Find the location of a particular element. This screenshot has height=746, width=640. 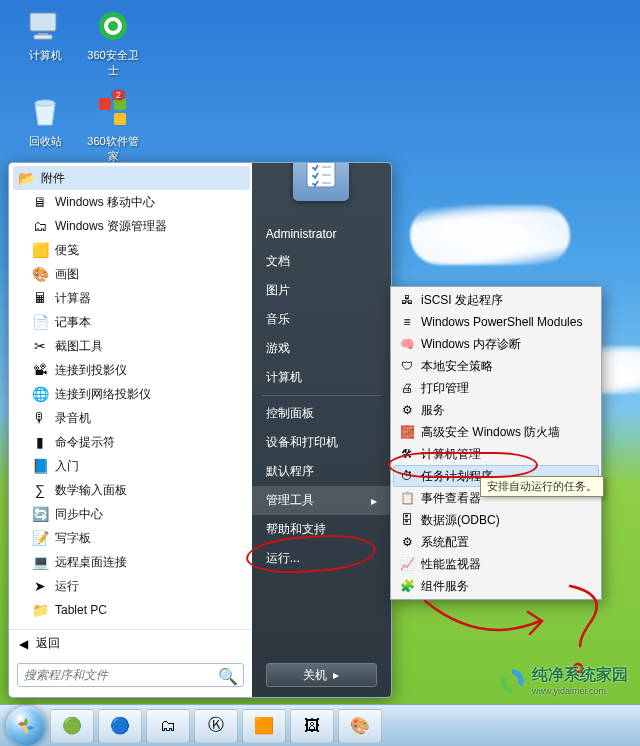

admintool-compmgmt: 🛠计算机管理 is located at coordinates (496, 454).